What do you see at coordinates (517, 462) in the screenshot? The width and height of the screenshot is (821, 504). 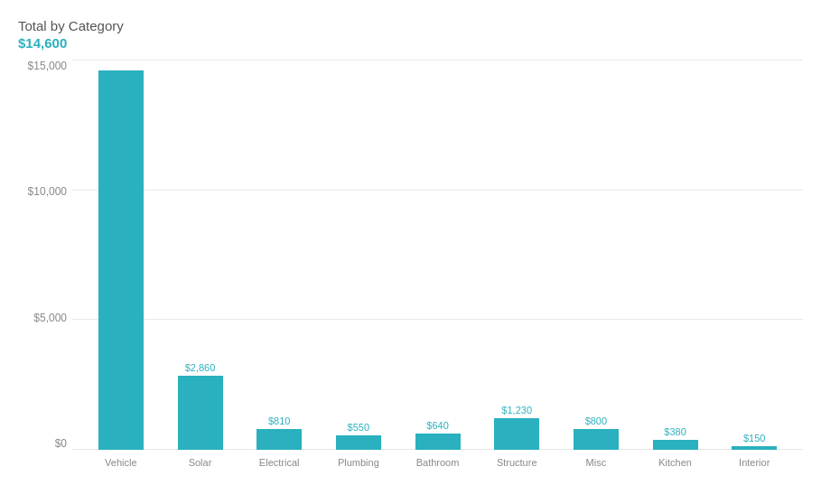 I see `x-axis-label: Structure` at bounding box center [517, 462].